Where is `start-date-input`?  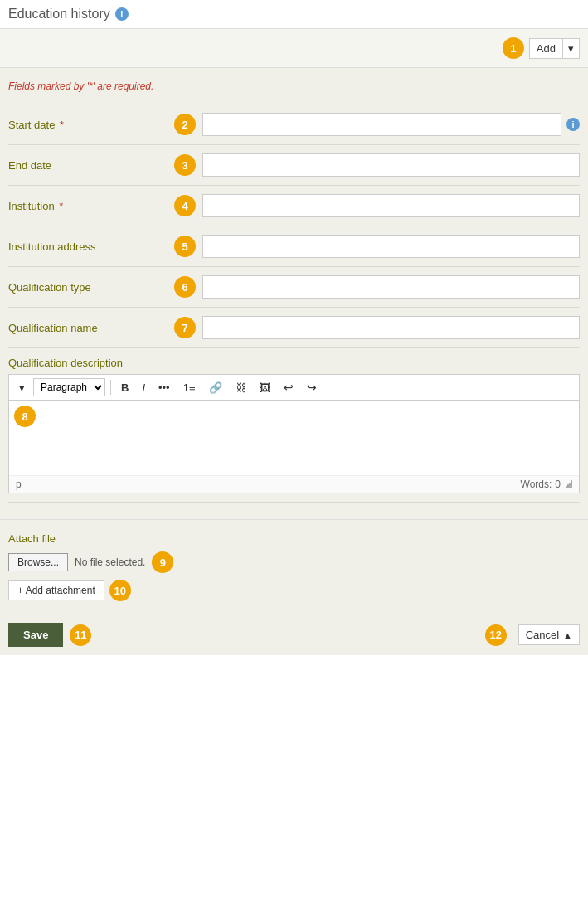 start-date-input is located at coordinates (381, 124).